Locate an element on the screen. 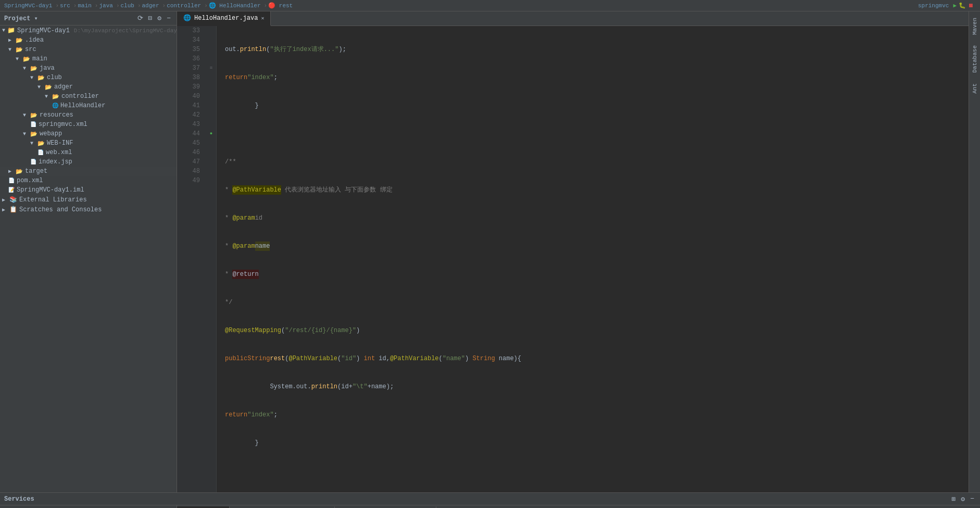  sync-icon: ⟳ is located at coordinates (141, 18).